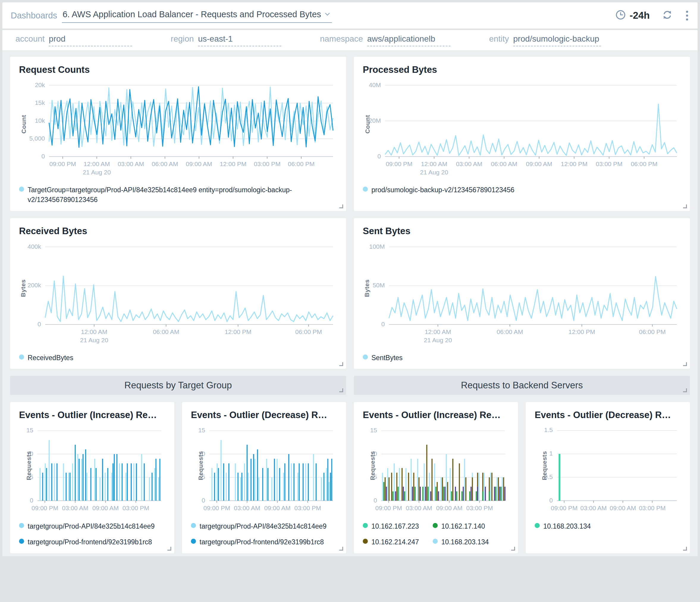  What do you see at coordinates (608, 469) in the screenshot?
I see `outlier-decrease-backend-chart: 1.510.5009:00 PM03:00 AM09:00 AM03:00 PM` at bounding box center [608, 469].